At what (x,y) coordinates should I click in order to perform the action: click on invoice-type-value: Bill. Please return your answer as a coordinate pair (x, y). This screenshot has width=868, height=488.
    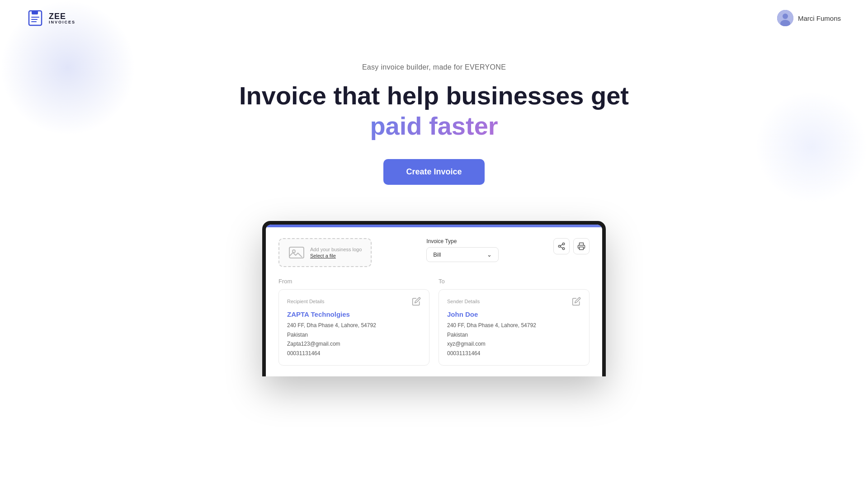
    Looking at the image, I should click on (437, 255).